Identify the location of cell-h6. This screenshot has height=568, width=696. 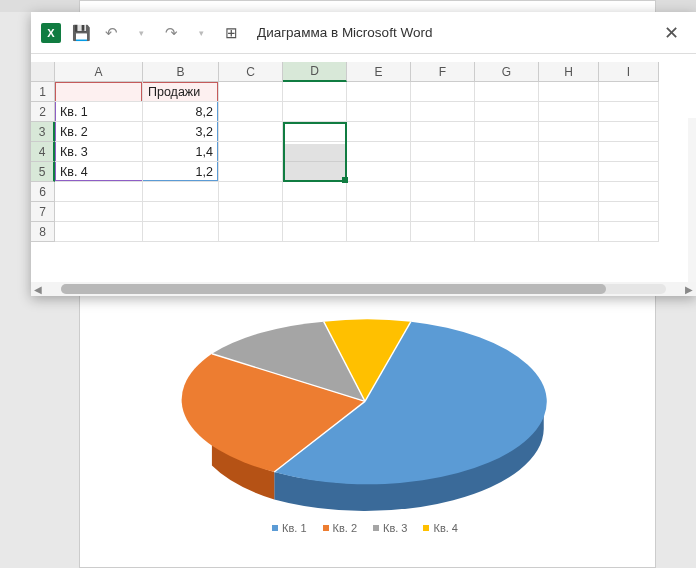
(569, 192).